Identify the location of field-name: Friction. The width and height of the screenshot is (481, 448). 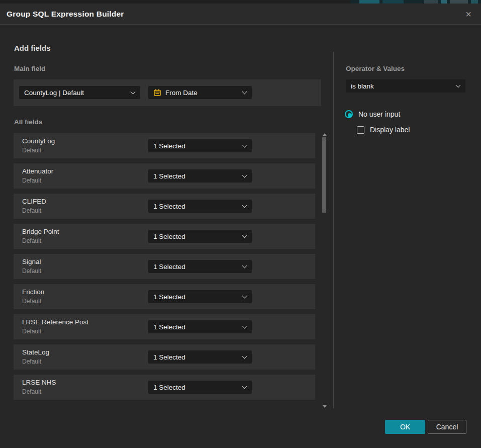
(33, 292).